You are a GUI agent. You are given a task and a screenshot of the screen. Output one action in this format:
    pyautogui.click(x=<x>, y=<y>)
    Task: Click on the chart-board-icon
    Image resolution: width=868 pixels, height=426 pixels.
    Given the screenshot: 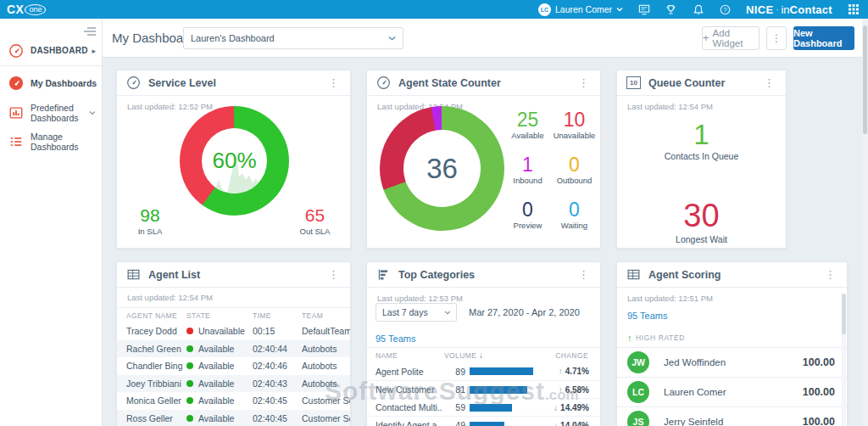 What is the action you would take?
    pyautogui.click(x=16, y=113)
    